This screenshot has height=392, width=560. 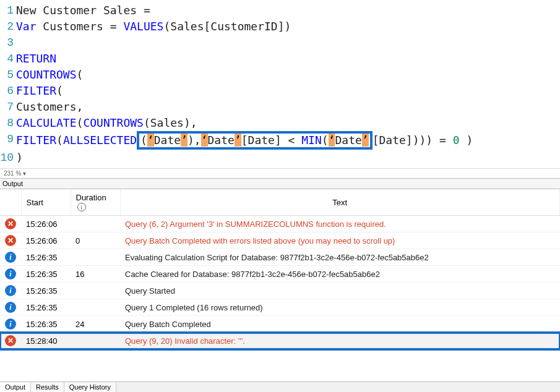 I want to click on token: ALLSELECTED, so click(x=100, y=140).